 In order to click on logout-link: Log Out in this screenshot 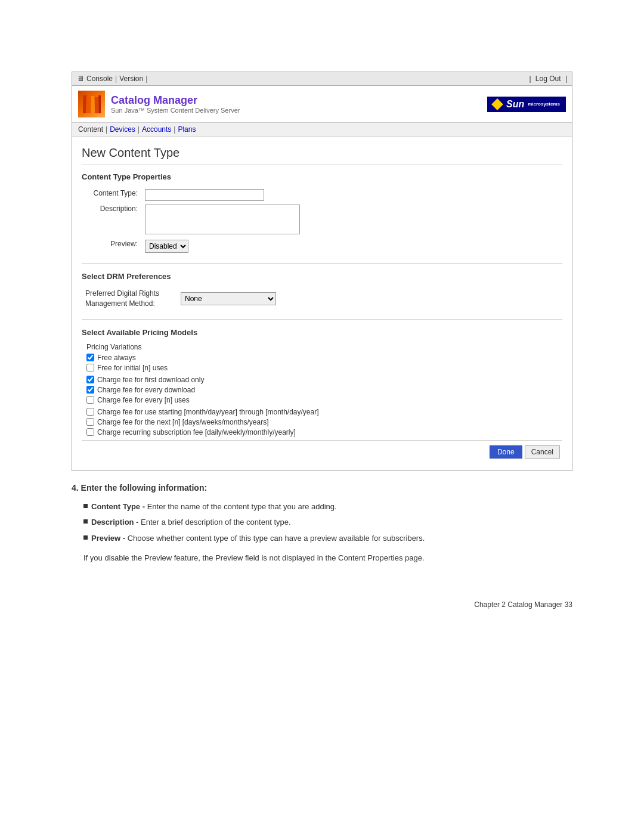, I will do `click(549, 79)`.